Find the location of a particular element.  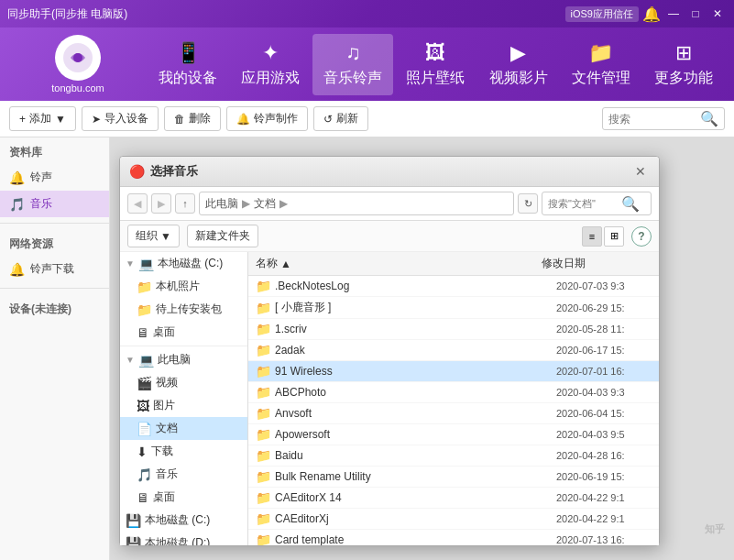

file-row: 📁CAEditorXj 2020-04-22 9:1 is located at coordinates (454, 519).